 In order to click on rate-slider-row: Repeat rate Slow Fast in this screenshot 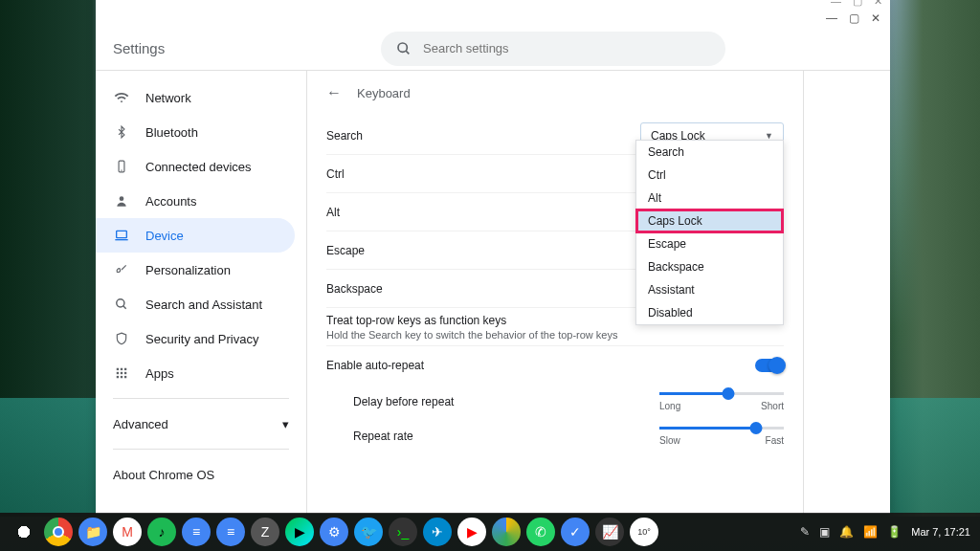, I will do `click(555, 436)`.